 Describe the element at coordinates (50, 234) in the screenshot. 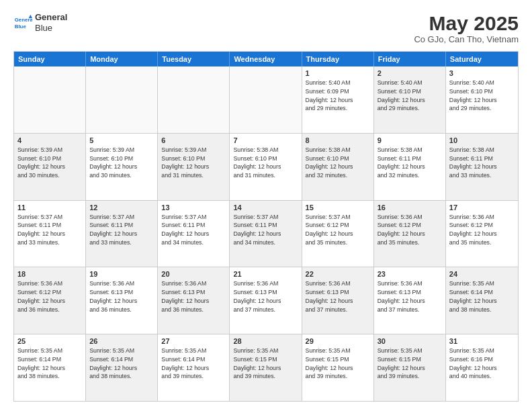

I see `calendar-cell-11: 11Sunrise: 5:37 AM Sunset: 6:11 PM Dayli…` at that location.